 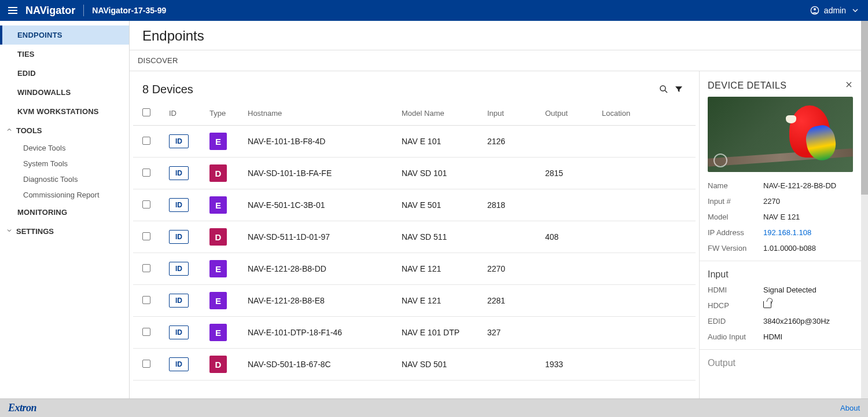 What do you see at coordinates (414, 365) in the screenshot?
I see `table-row: IDDNAV-SD-501-1B-67-8CNAV SD 5011933` at bounding box center [414, 365].